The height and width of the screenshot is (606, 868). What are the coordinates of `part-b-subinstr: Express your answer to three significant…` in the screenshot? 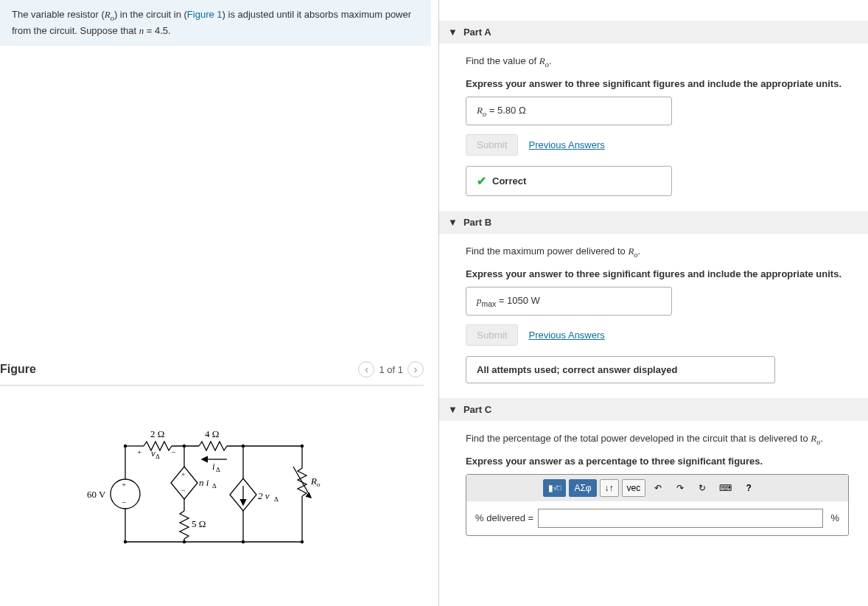 It's located at (654, 274).